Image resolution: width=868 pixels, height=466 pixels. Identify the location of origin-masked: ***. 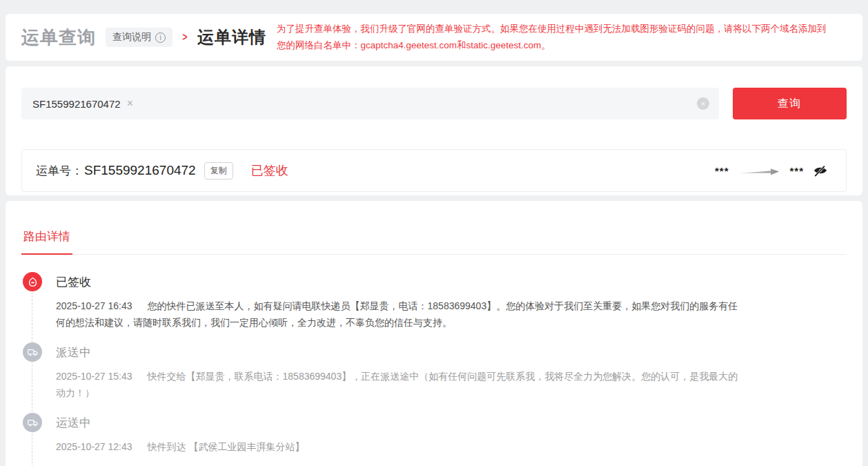
(722, 171).